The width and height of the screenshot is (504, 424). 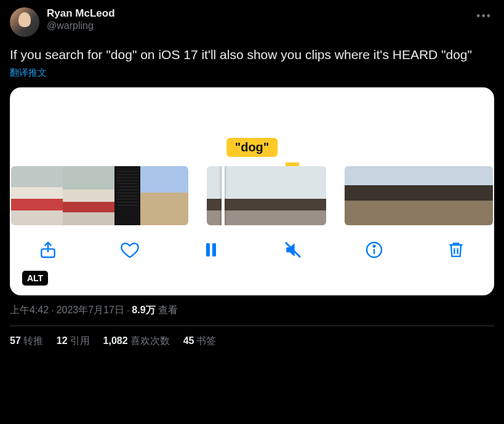 I want to click on delete-button, so click(x=456, y=251).